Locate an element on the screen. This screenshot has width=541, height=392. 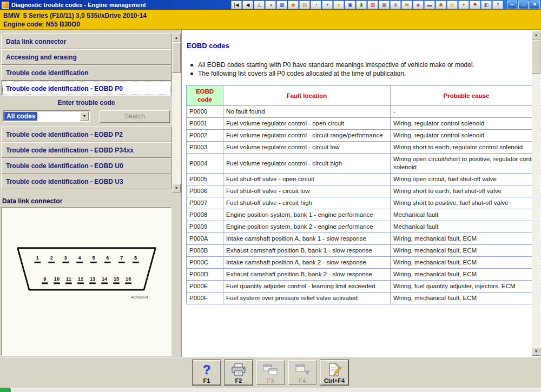
sidebar-item: Data link connector is located at coordinates (87, 41).